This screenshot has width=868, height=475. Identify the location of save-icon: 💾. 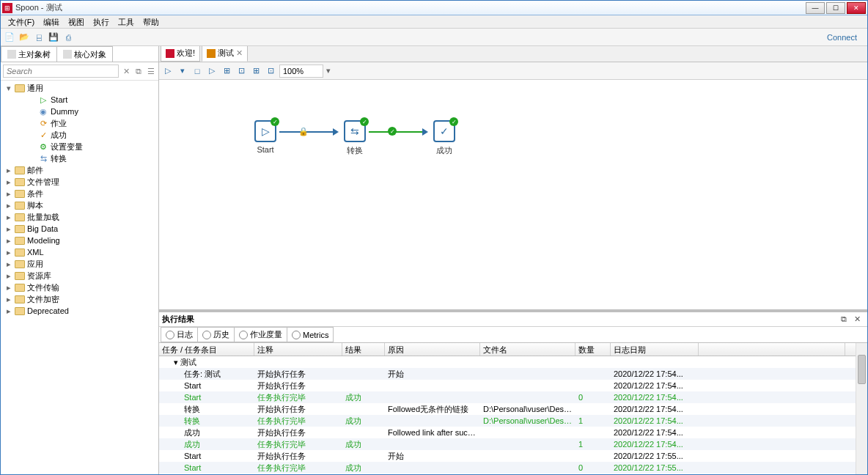
(54, 37).